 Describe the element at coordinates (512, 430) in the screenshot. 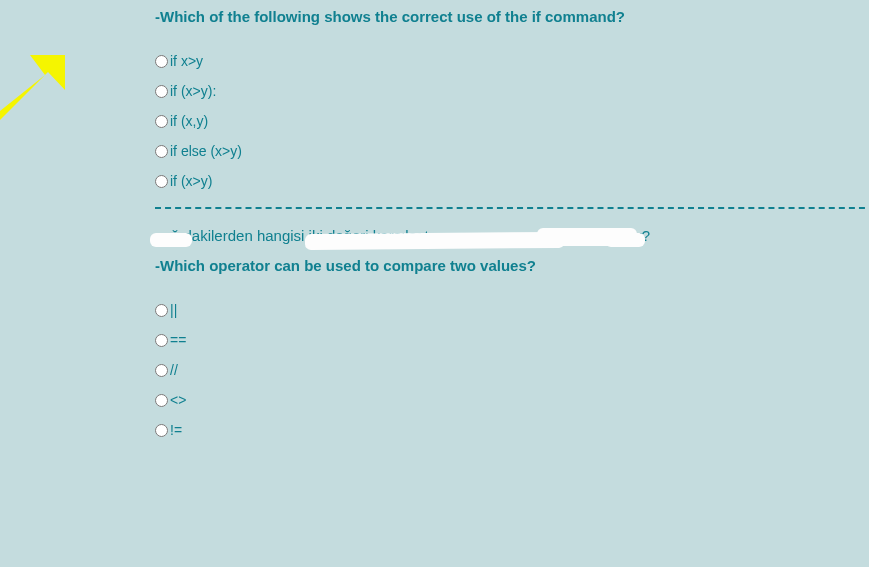

I see `q2-option: !=` at that location.